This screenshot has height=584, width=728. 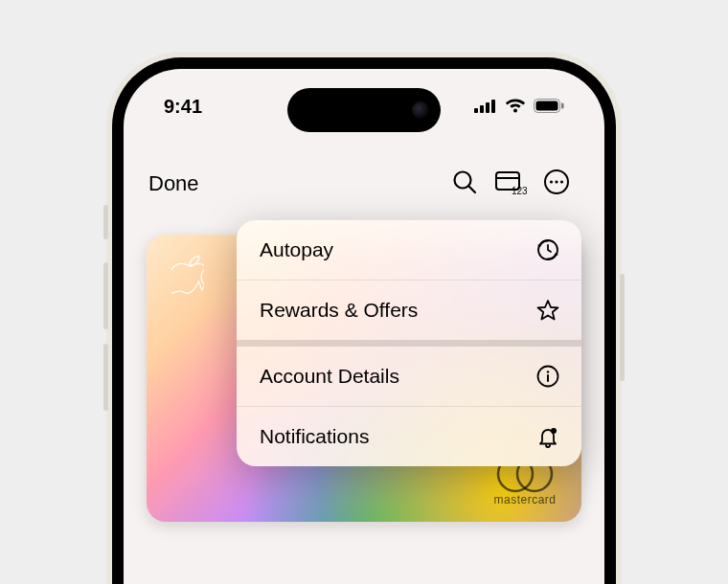 I want to click on menu-item-label: Autopay, so click(x=297, y=250).